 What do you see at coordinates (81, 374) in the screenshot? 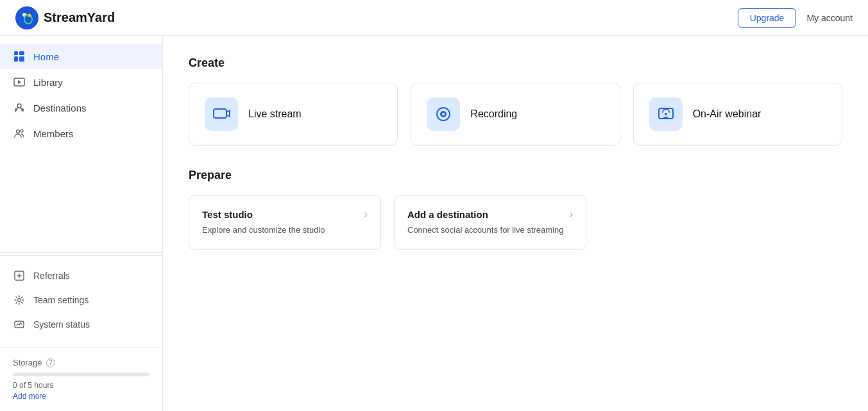
I see `storage-progress-bar` at bounding box center [81, 374].